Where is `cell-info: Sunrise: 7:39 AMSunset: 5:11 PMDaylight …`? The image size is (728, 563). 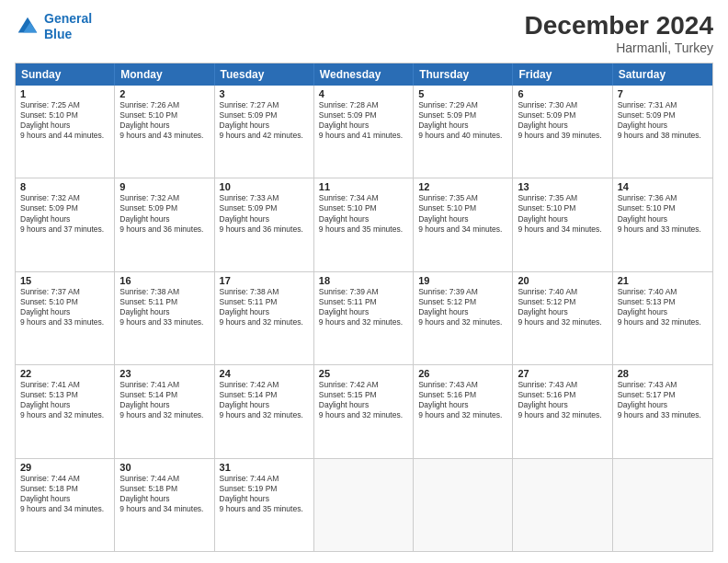
cell-info: Sunrise: 7:39 AMSunset: 5:11 PMDaylight … is located at coordinates (364, 307).